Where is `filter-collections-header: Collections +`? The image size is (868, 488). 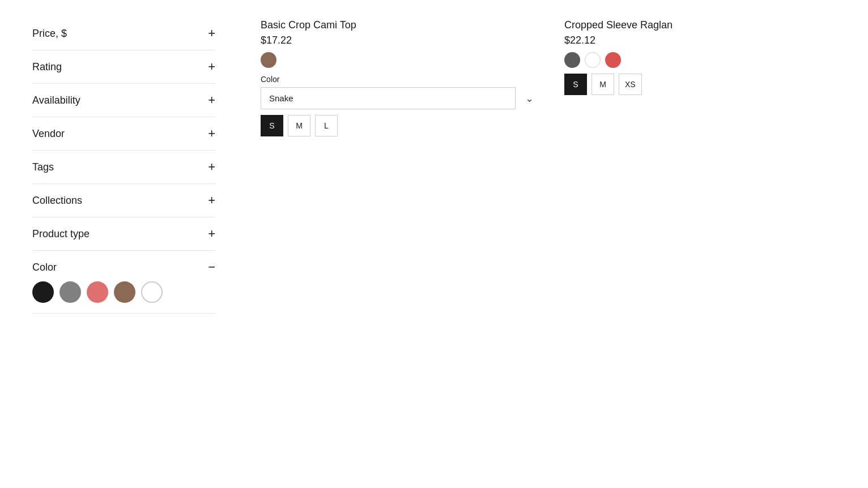
filter-collections-header: Collections + is located at coordinates (124, 200).